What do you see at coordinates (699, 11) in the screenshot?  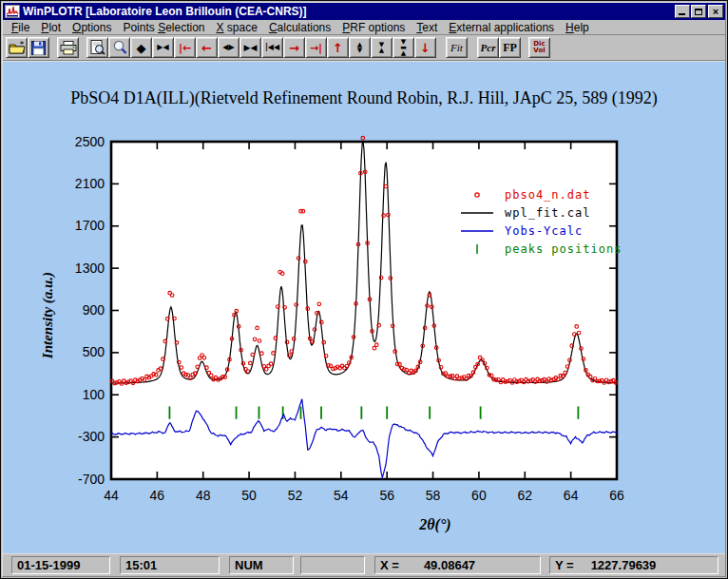 I see `maximize-button` at bounding box center [699, 11].